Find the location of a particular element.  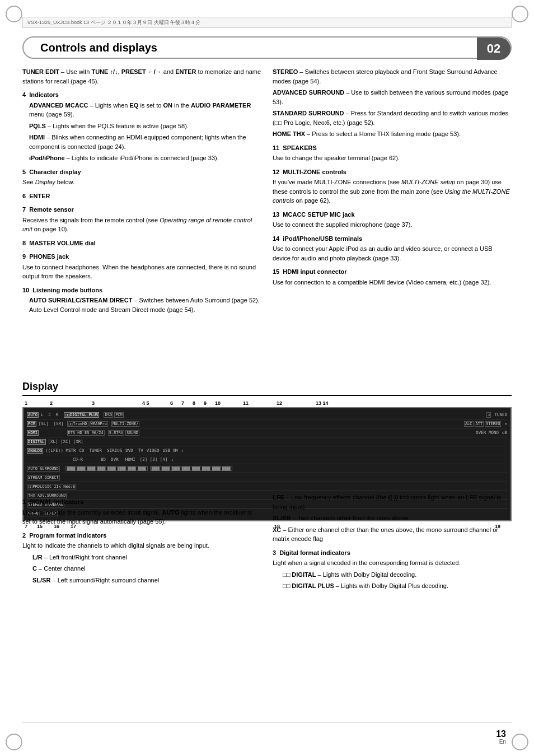

corner-decoration-br is located at coordinates (520, 742).